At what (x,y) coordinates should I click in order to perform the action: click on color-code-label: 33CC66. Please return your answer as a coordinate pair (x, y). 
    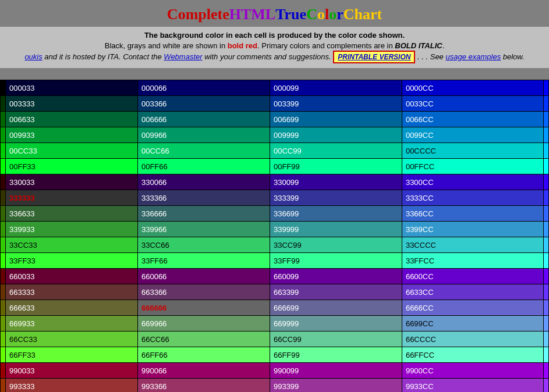
    Looking at the image, I should click on (155, 245).